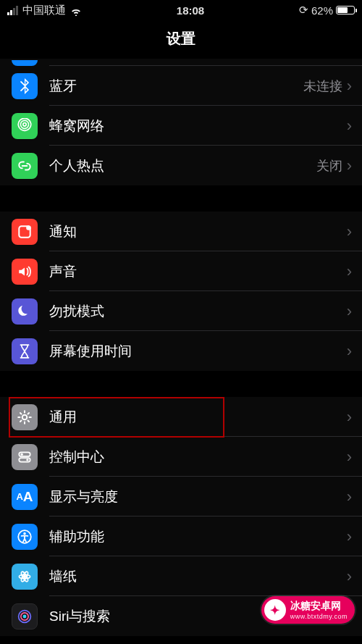  Describe the element at coordinates (181, 536) in the screenshot. I see `row-accessibility: 辅助功能 ›` at that location.